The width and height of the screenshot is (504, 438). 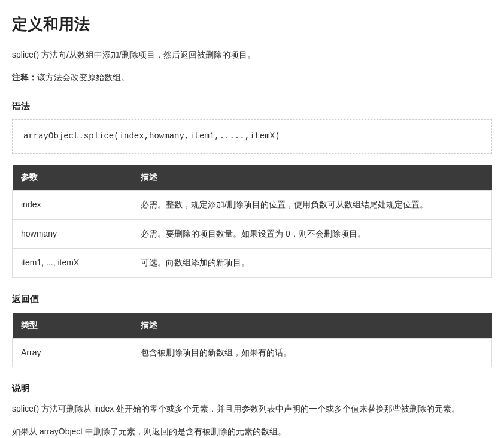 What do you see at coordinates (312, 205) in the screenshot?
I see `param-desc: 必需。整数，规定添加/删除项目的位置，使用负数可从数组结尾处规定位置。` at bounding box center [312, 205].